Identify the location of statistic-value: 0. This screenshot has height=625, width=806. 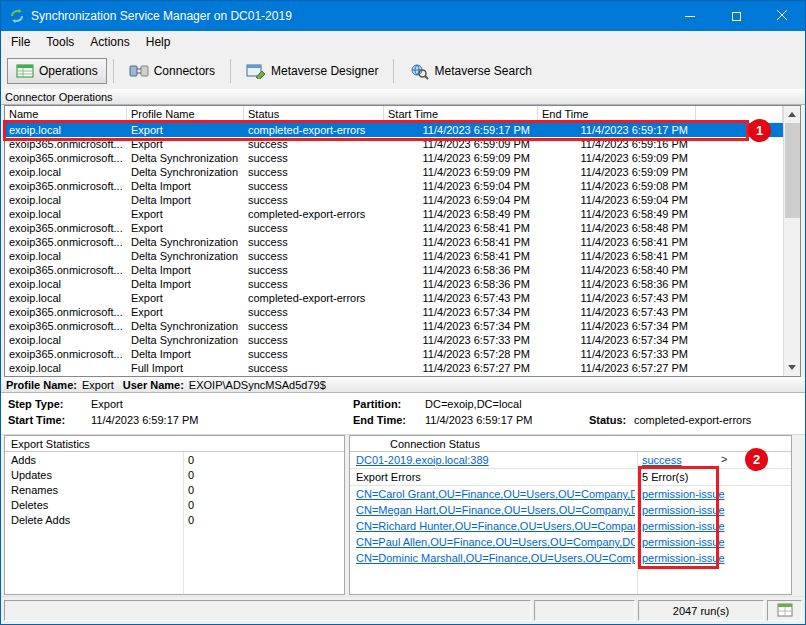
(264, 490).